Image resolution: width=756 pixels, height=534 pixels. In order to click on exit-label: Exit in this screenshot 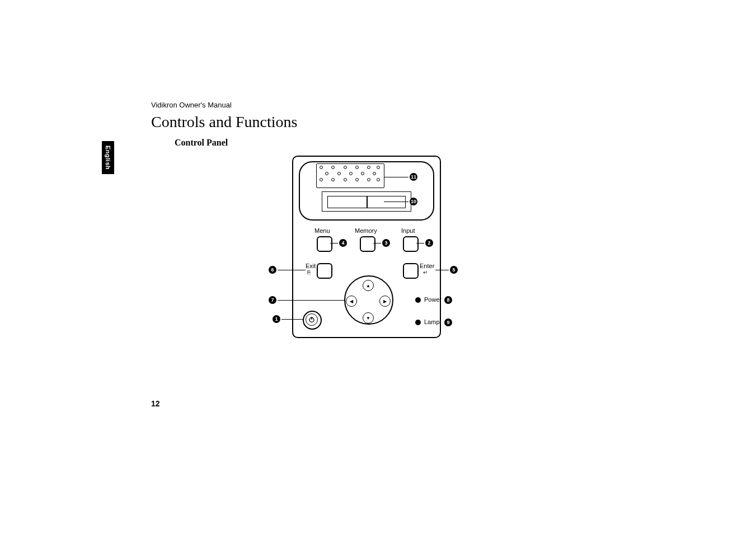, I will do `click(311, 266)`.